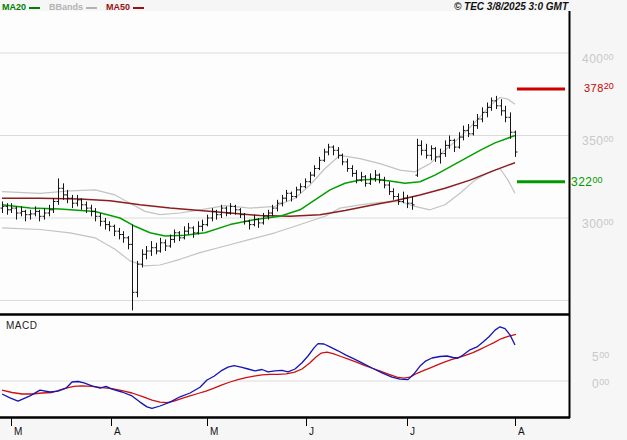  I want to click on axis-value-label: 35000, so click(598, 142).